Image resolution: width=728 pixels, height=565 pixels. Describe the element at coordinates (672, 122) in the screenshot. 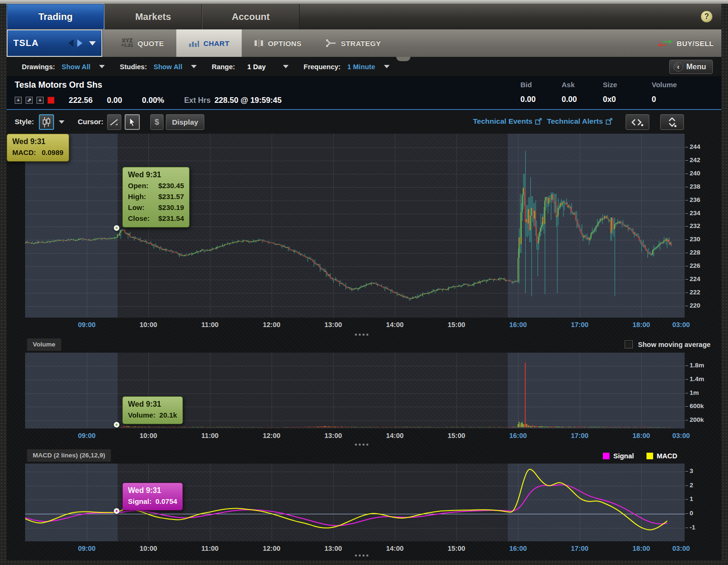

I see `expand-vertical-icon` at that location.